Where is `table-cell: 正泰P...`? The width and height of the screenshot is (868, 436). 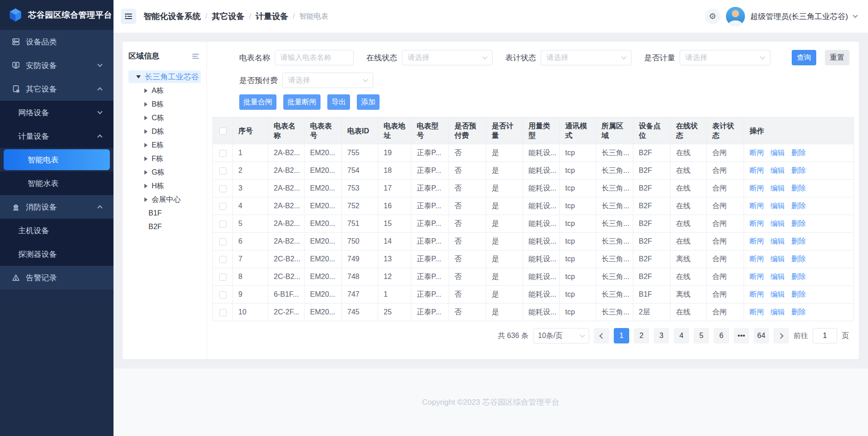 table-cell: 正泰P... is located at coordinates (430, 153).